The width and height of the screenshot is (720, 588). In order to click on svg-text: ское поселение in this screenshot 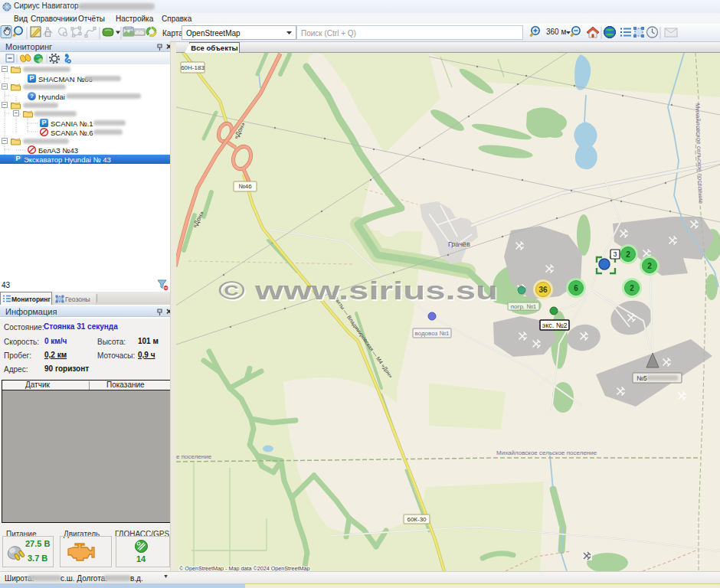, I will do `click(195, 456)`.